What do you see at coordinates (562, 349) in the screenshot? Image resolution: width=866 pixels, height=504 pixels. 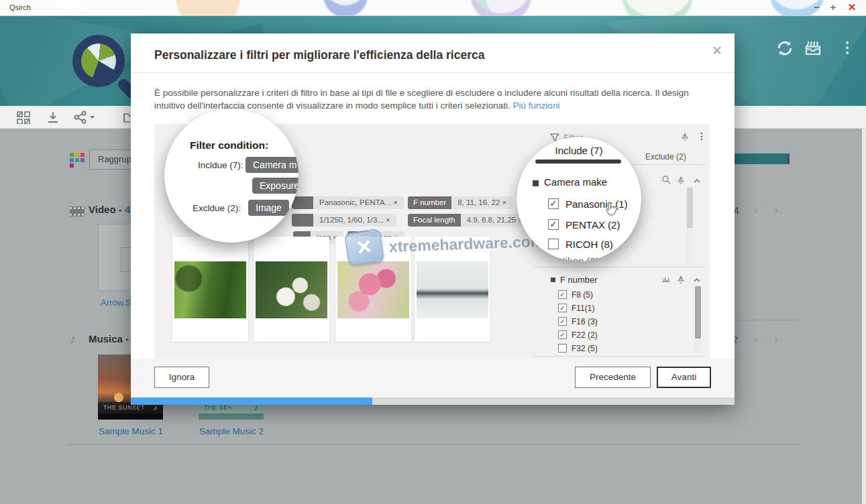 I see `checkbox-f32` at bounding box center [562, 349].